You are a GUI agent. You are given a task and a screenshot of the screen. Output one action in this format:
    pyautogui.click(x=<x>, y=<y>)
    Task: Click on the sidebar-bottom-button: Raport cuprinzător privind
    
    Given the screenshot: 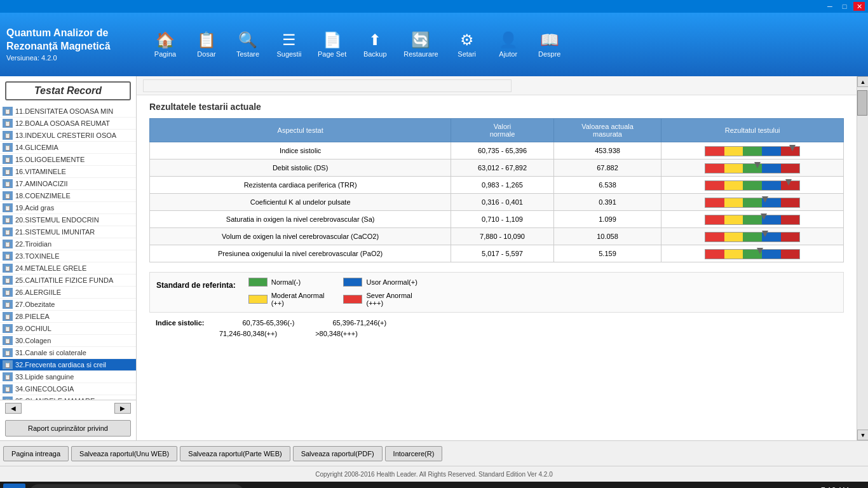 What is the action you would take?
    pyautogui.click(x=68, y=428)
    